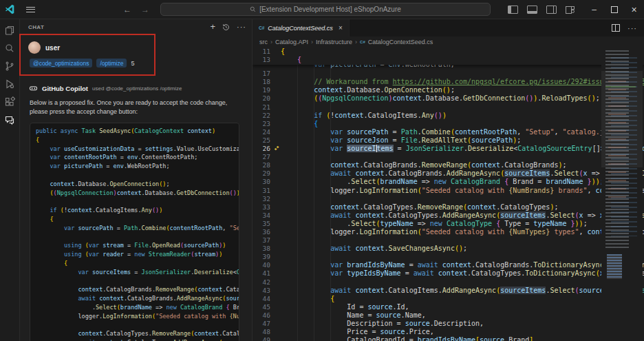 This screenshot has width=644, height=341. I want to click on code-token: ;, so click(519, 141).